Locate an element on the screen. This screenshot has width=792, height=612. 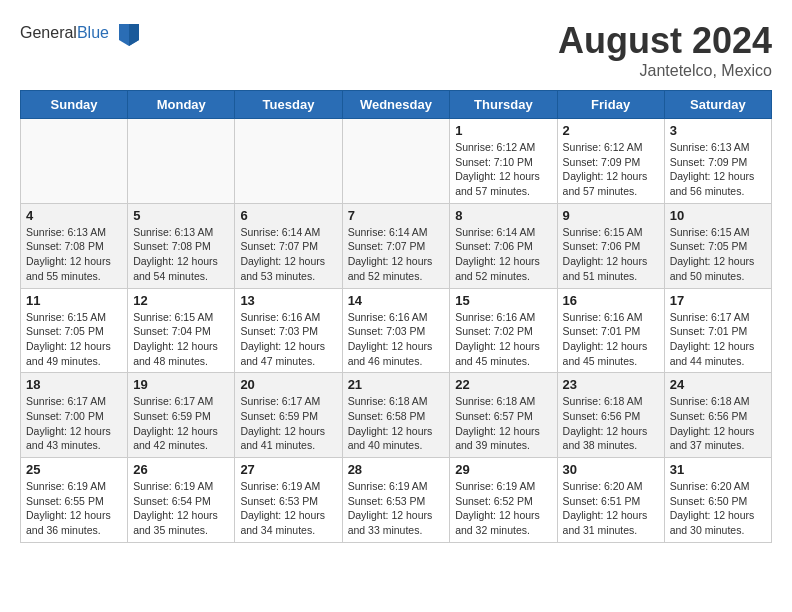
day-number: 20 is located at coordinates (288, 384).